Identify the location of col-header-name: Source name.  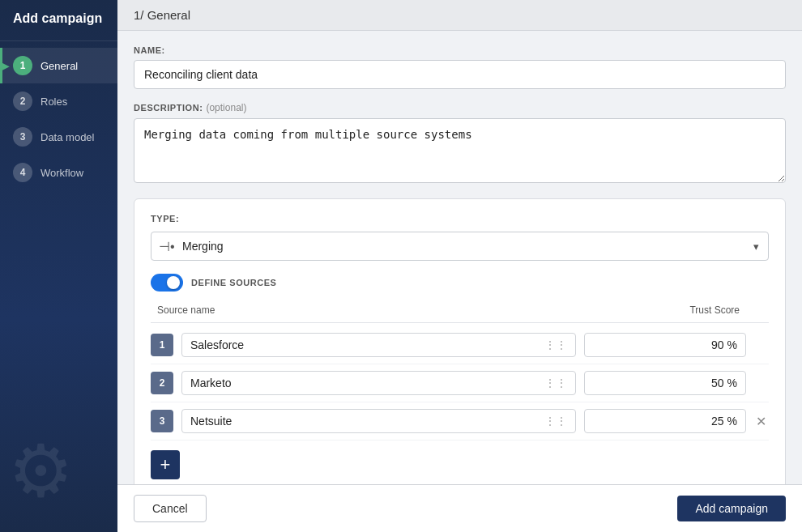
(363, 310).